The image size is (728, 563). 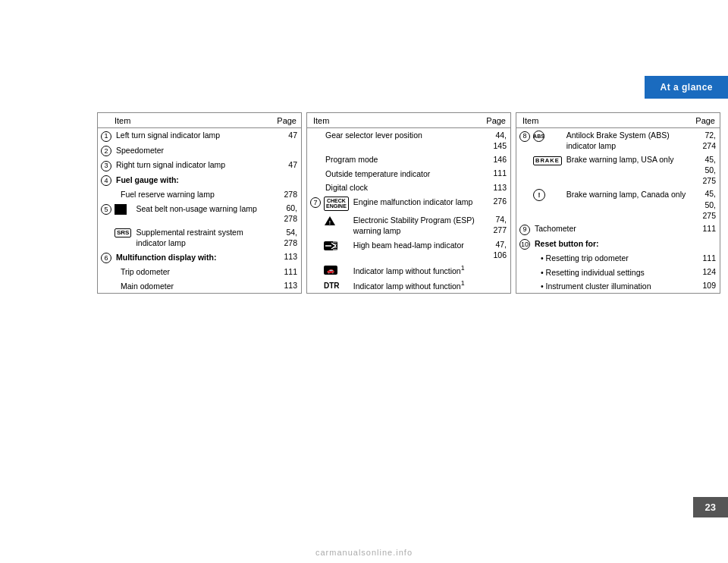 What do you see at coordinates (705, 170) in the screenshot?
I see `t3r2-page: 45,50,275` at bounding box center [705, 170].